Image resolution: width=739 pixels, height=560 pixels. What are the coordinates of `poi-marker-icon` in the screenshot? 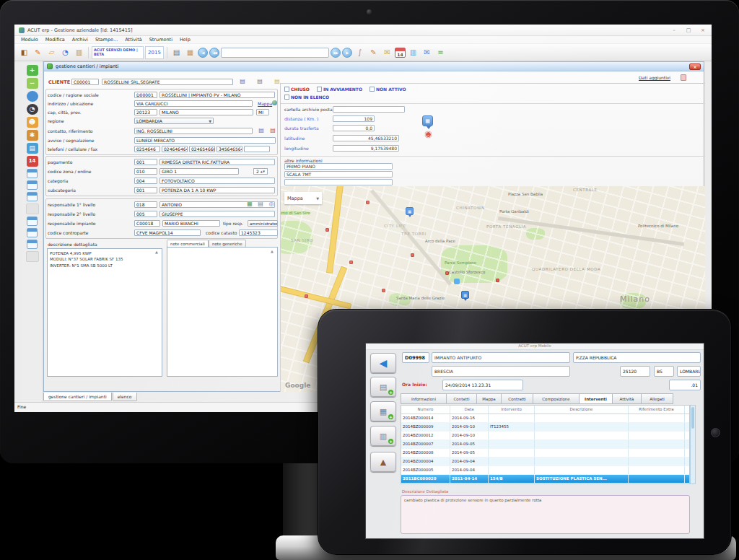 It's located at (457, 281).